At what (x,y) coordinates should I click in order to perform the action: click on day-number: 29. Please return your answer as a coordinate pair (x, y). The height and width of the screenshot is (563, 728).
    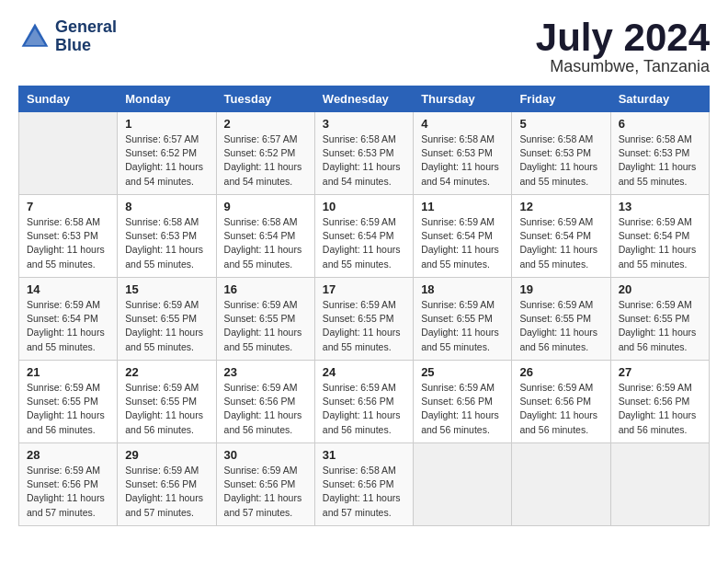
    Looking at the image, I should click on (166, 454).